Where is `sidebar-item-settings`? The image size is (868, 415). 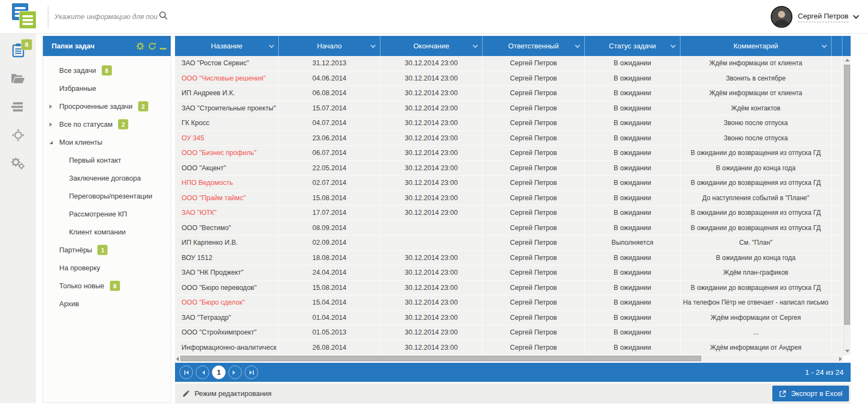
sidebar-item-settings is located at coordinates (18, 164).